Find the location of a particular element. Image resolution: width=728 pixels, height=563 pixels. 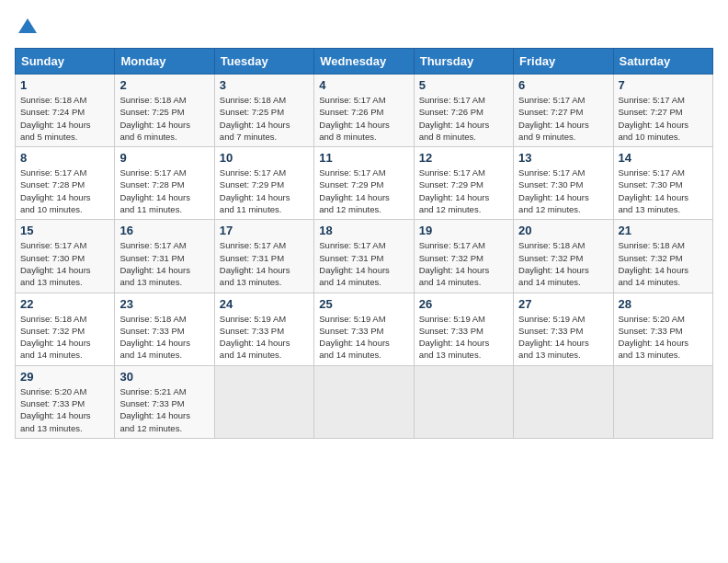

day-number: 15 is located at coordinates (64, 230).